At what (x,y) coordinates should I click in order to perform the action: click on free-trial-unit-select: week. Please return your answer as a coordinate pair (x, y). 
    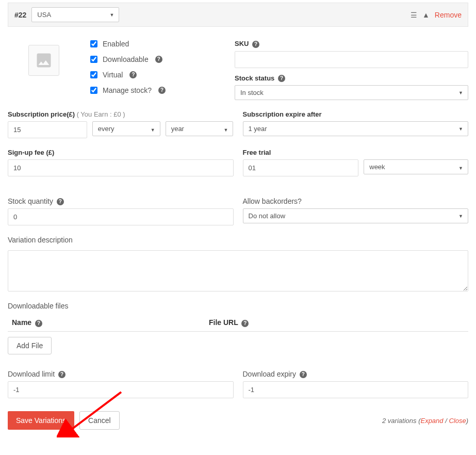
    Looking at the image, I should click on (416, 167).